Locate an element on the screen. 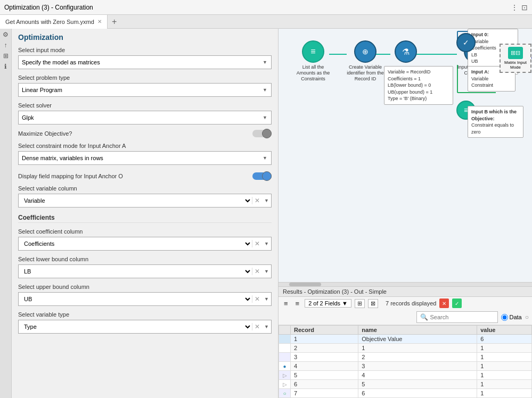 This screenshot has height=398, width=532. formula-node: ⚗ is located at coordinates (406, 52).